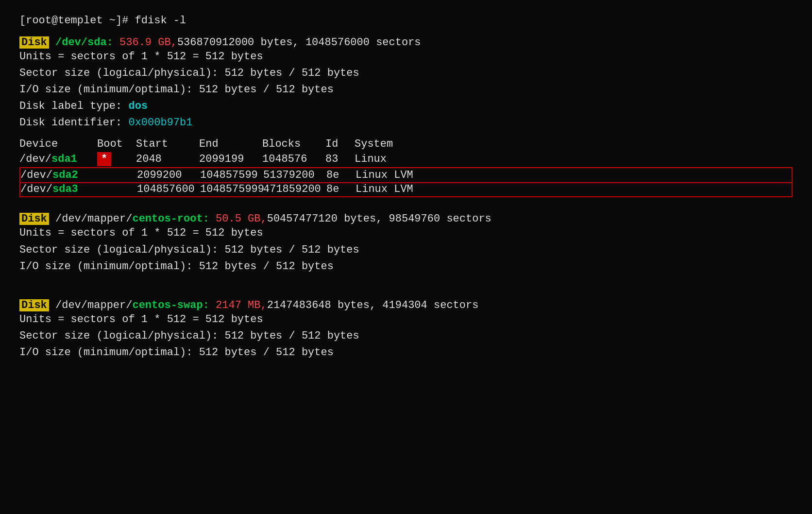 The width and height of the screenshot is (812, 514). Describe the element at coordinates (294, 159) in the screenshot. I see `sda1-blocks: 1048576` at that location.